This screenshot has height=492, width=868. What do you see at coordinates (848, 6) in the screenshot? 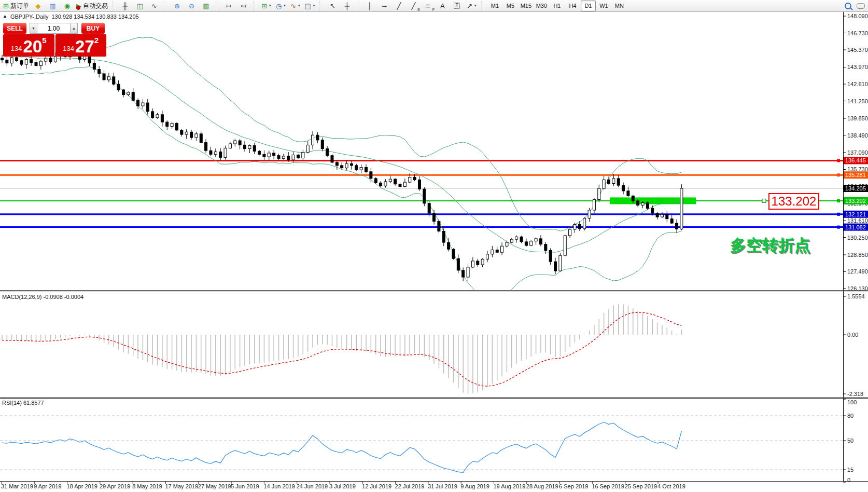
I see `search-icon` at bounding box center [848, 6].